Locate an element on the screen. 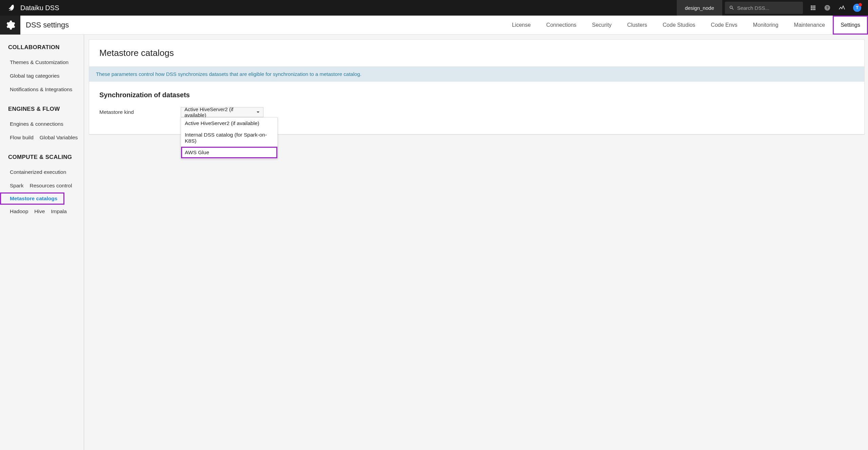 The height and width of the screenshot is (450, 868). help-icon: ? is located at coordinates (827, 8).